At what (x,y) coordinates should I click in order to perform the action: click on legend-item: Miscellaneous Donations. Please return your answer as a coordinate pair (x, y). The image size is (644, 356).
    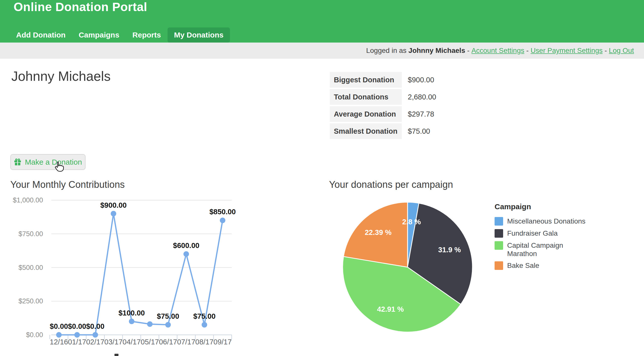
    Looking at the image, I should click on (547, 221).